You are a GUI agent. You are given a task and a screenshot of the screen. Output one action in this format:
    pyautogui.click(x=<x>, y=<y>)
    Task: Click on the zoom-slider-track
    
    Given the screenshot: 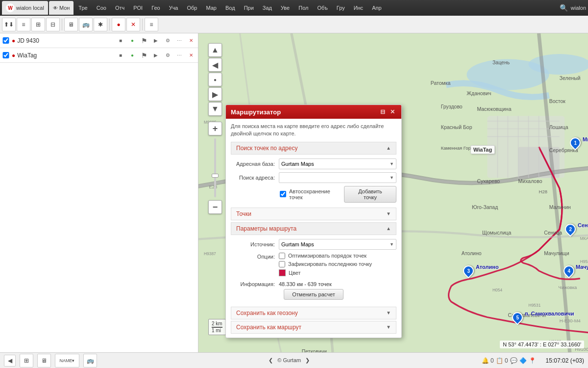 What is the action you would take?
    pyautogui.click(x=215, y=168)
    